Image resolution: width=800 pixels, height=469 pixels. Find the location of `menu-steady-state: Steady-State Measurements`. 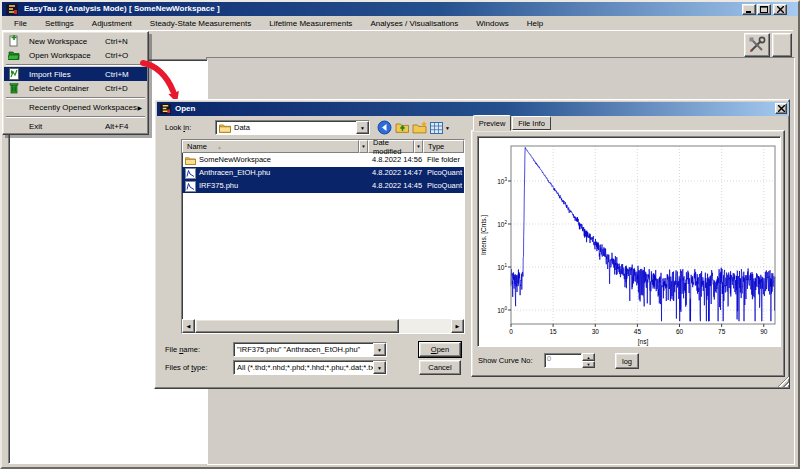

menu-steady-state: Steady-State Measurements is located at coordinates (200, 24).